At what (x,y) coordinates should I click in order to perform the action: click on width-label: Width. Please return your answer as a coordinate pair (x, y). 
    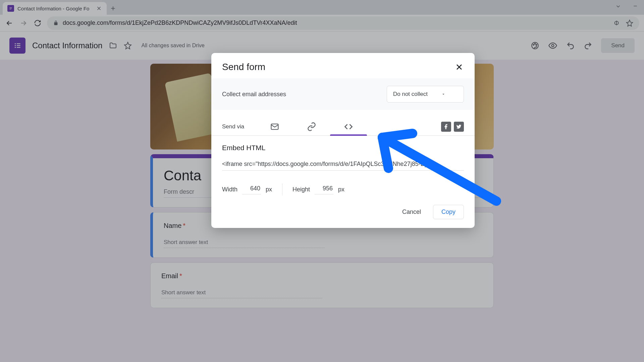
    Looking at the image, I should click on (230, 190).